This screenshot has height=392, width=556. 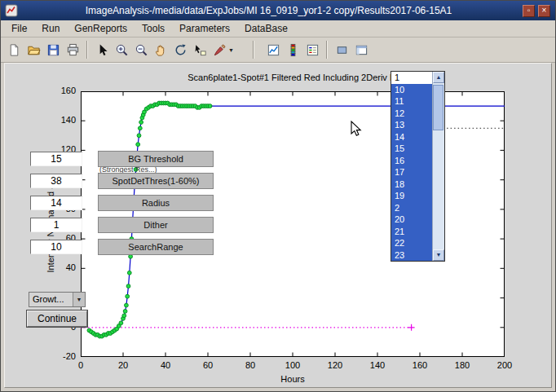 What do you see at coordinates (56, 159) in the screenshot?
I see `bg-threshold-input` at bounding box center [56, 159].